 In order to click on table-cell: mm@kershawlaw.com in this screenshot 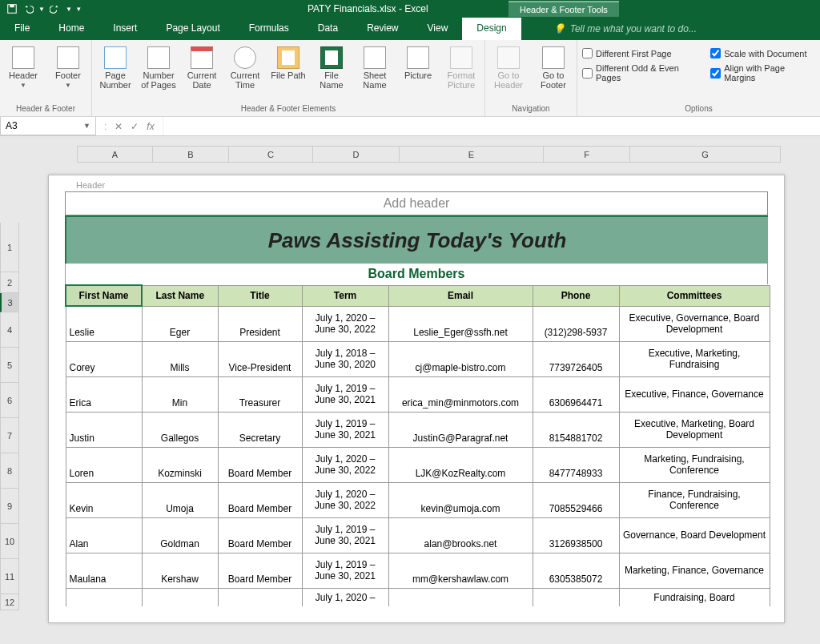, I will do `click(460, 570)`.